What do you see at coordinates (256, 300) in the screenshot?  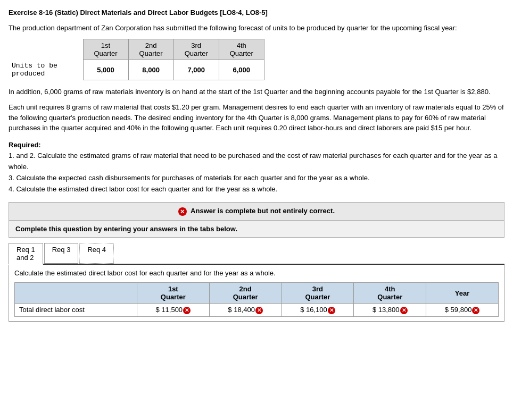 I see `result-table: 1stQuarter 2ndQuarter 3rdQuarter 4thQuar…` at bounding box center [256, 300].